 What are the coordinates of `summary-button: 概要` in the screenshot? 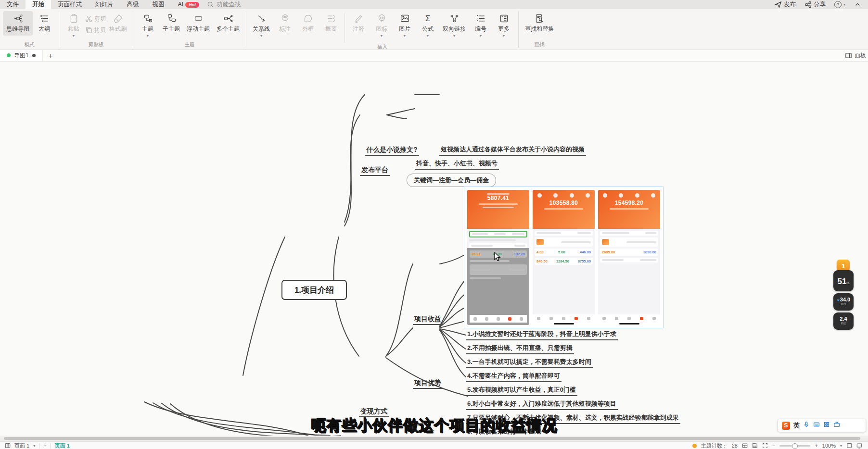 It's located at (331, 23).